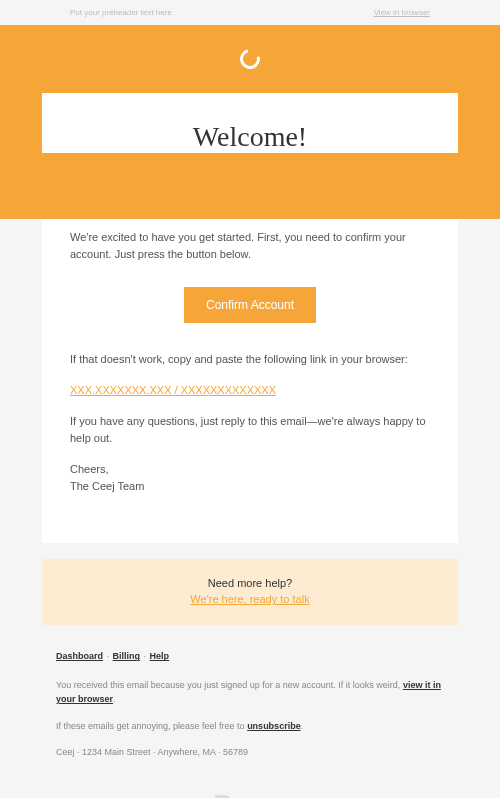 This screenshot has width=500, height=798. I want to click on footer-reason-post: ., so click(114, 699).